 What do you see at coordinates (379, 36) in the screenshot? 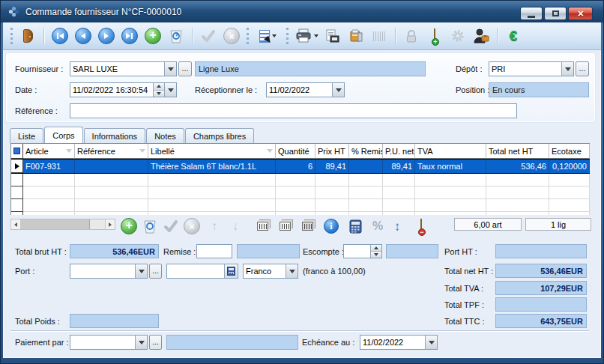
I see `barcode-button` at bounding box center [379, 36].